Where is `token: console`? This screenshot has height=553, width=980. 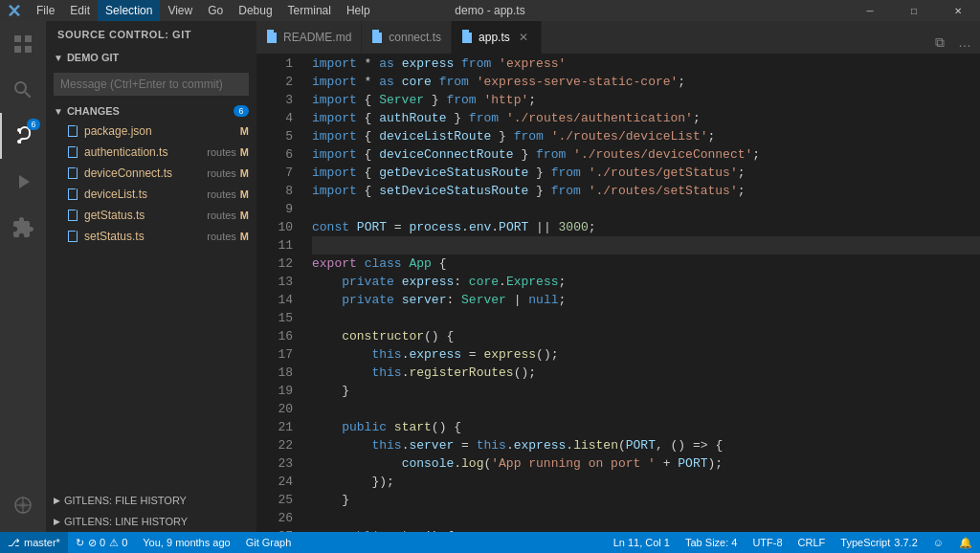 token: console is located at coordinates (429, 463).